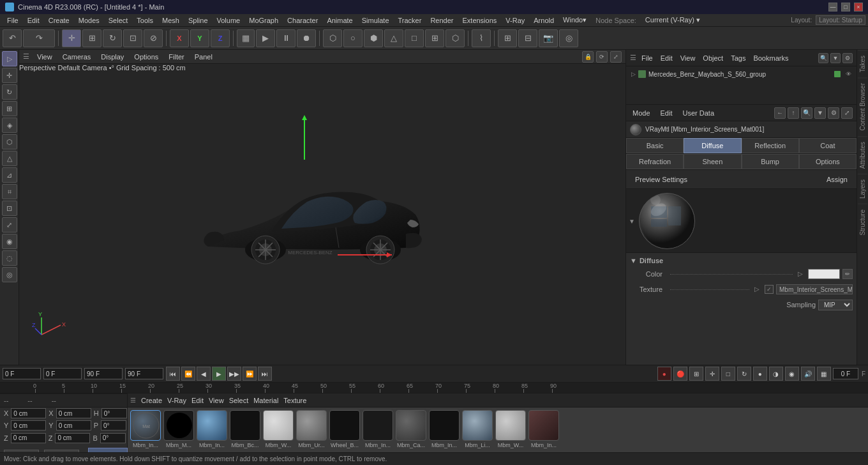  I want to click on coord-hy-input, so click(74, 425).